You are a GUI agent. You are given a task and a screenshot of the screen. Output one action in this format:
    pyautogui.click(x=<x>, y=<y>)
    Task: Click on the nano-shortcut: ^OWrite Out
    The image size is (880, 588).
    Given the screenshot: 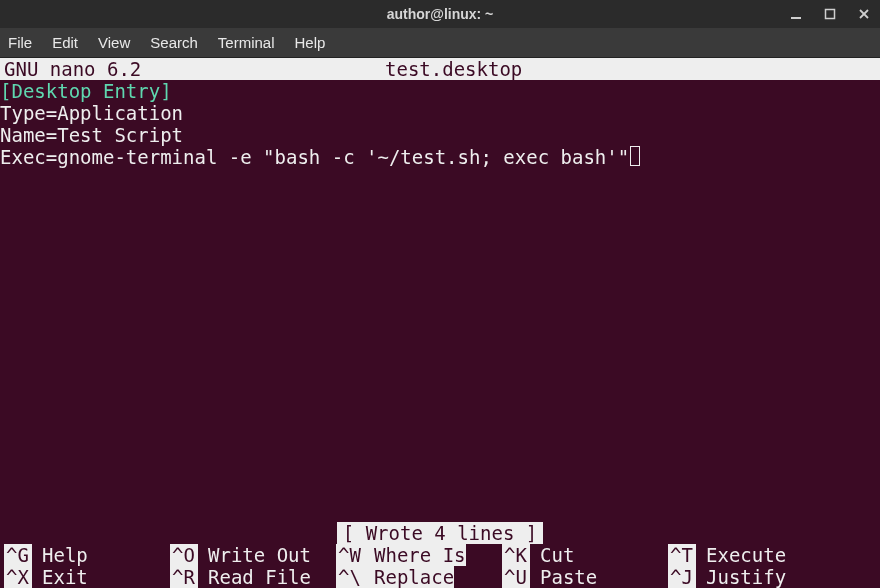 What is the action you would take?
    pyautogui.click(x=253, y=555)
    